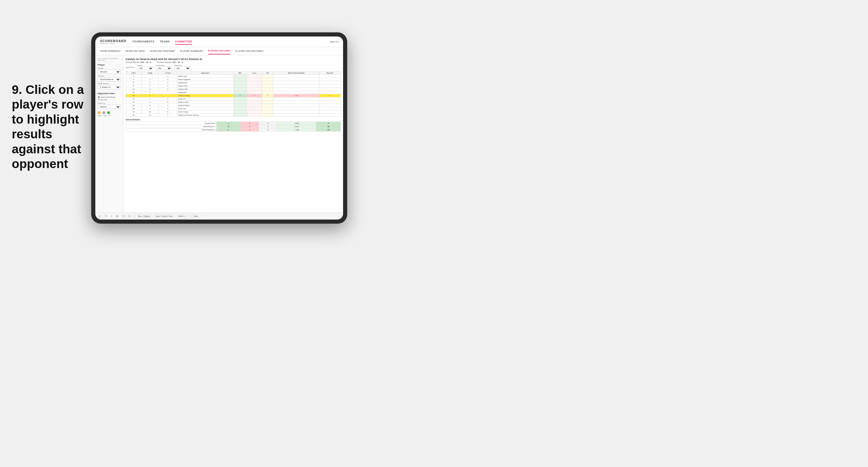 This screenshot has width=868, height=467. What do you see at coordinates (164, 216) in the screenshot?
I see `save-custom-label: Save Custom View` at bounding box center [164, 216].